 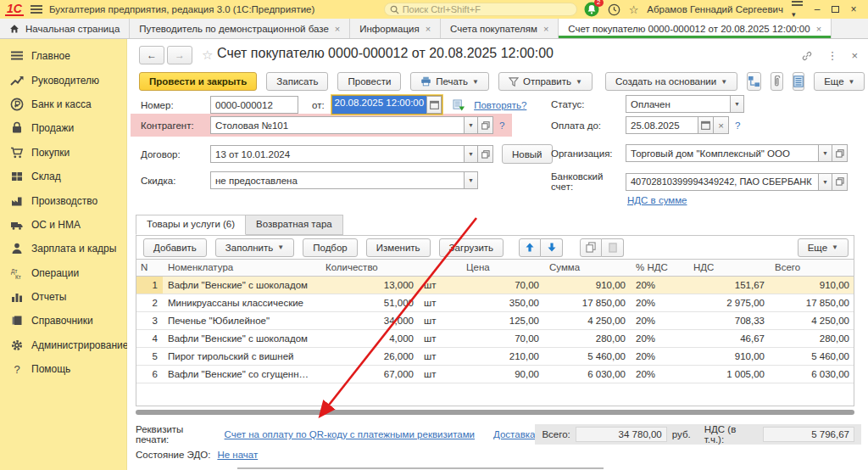 What do you see at coordinates (634, 10) in the screenshot?
I see `favorites-icon: ☆` at bounding box center [634, 10].